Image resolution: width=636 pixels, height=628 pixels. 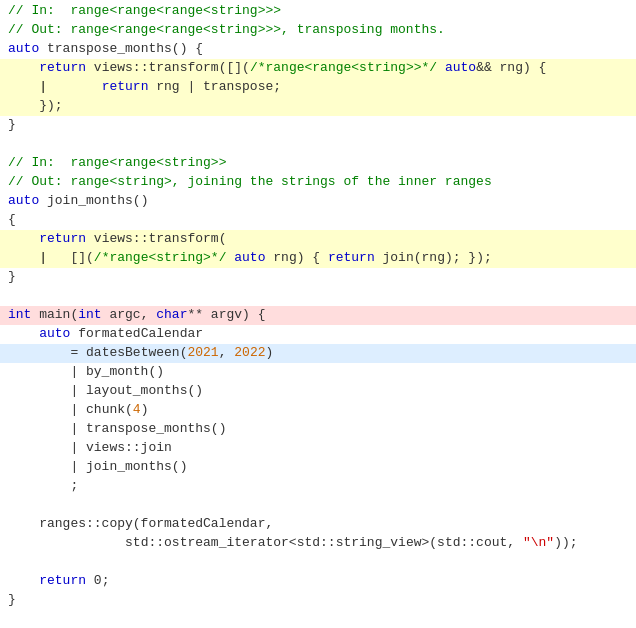 I want to click on line-content: auto formatedCalendar, so click(x=106, y=334).